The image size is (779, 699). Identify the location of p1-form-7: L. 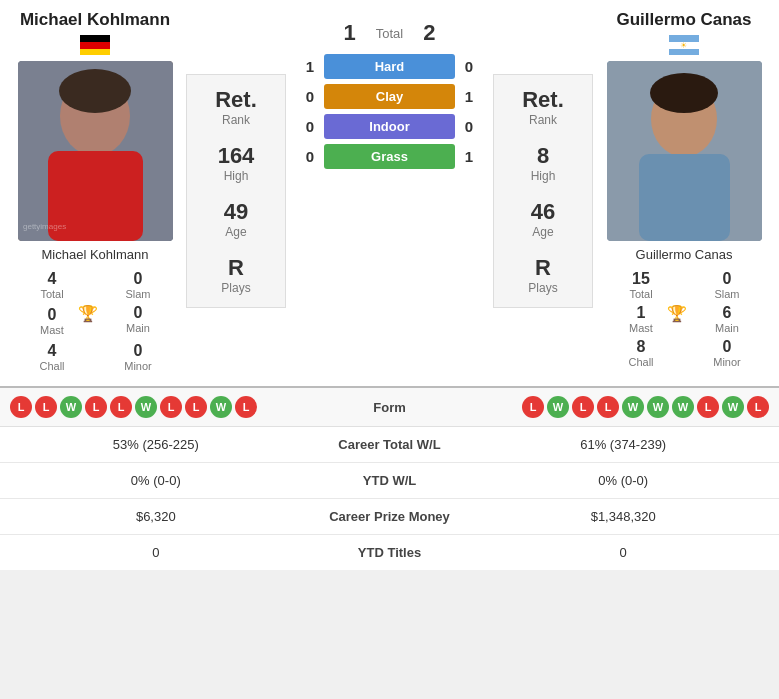
(171, 407).